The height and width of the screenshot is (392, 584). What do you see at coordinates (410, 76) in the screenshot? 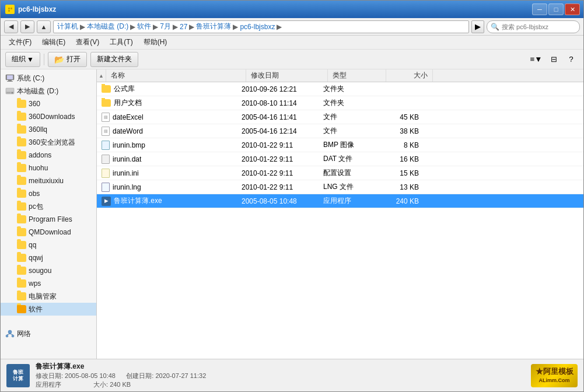
I see `col-header-size: 大小` at bounding box center [410, 76].